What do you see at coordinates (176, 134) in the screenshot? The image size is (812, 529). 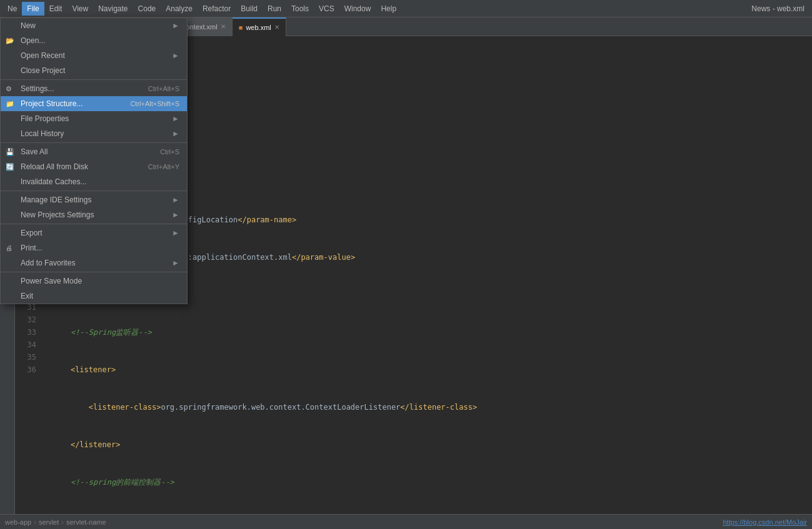 I see `local-history-arrow-icon: ►` at bounding box center [176, 134].